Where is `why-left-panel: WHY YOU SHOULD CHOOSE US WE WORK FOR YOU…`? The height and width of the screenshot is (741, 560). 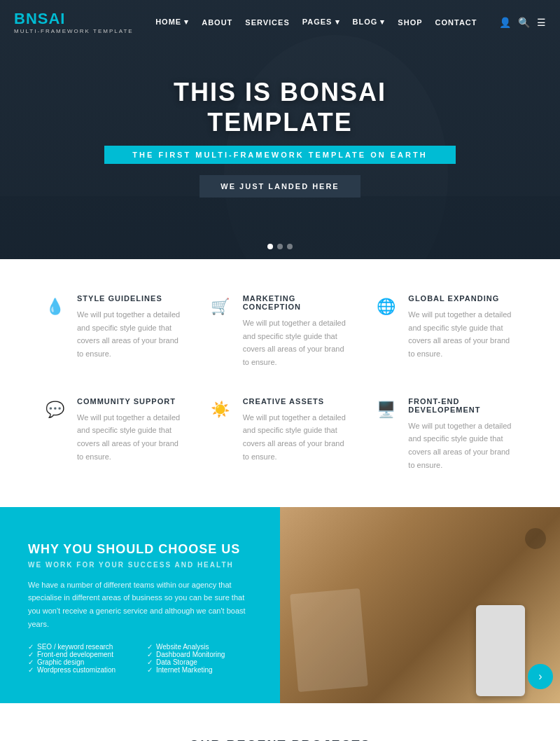 why-left-panel: WHY YOU SHOULD CHOOSE US WE WORK FOR YOU… is located at coordinates (140, 605).